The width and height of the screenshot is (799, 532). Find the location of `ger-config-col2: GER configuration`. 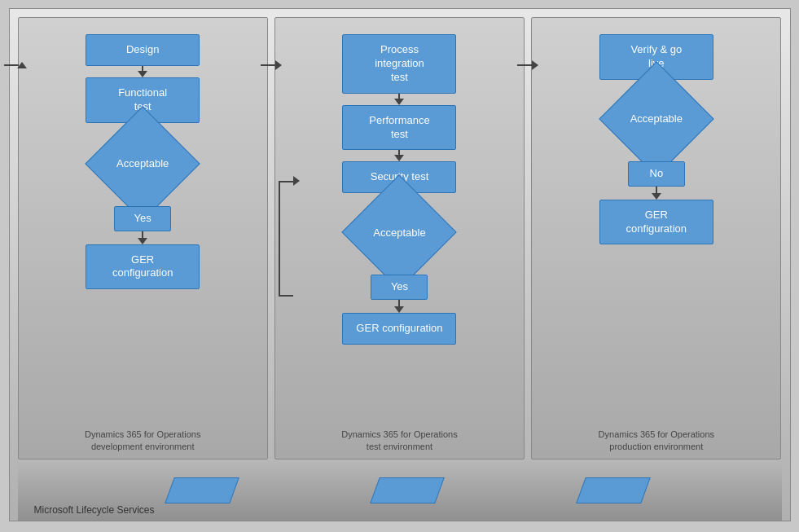

ger-config-col2: GER configuration is located at coordinates (399, 329).